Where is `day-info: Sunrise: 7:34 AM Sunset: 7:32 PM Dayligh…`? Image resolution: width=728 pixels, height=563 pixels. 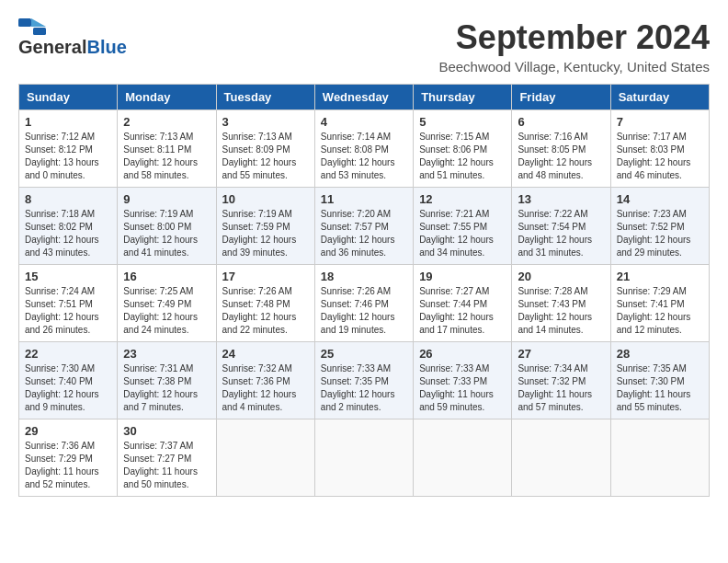
day-info: Sunrise: 7:34 AM Sunset: 7:32 PM Dayligh… is located at coordinates (561, 388).